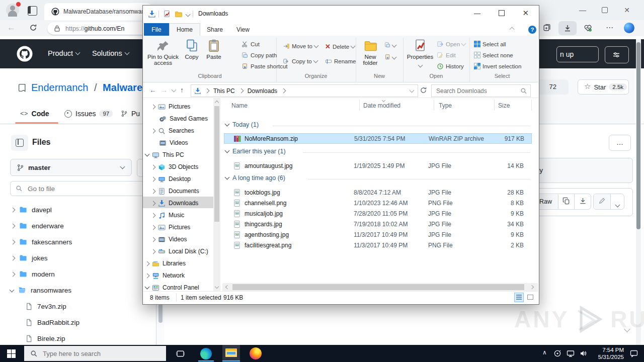 The image size is (644, 362). What do you see at coordinates (167, 14) in the screenshot?
I see `qat-properties-button` at bounding box center [167, 14].